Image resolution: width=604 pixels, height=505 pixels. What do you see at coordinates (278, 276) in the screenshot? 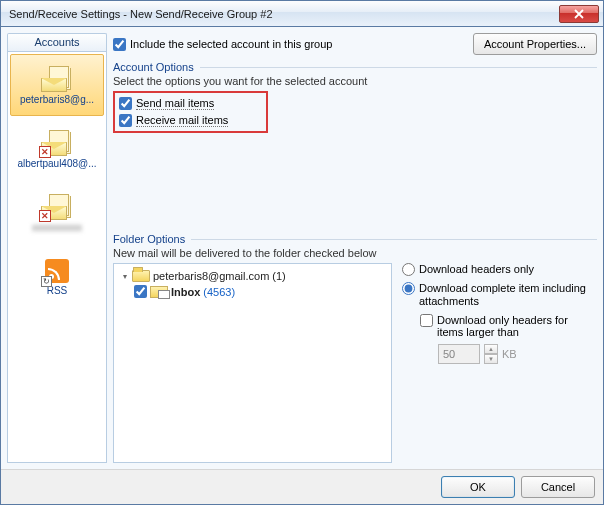
I see `tree-root-count: (1)` at bounding box center [278, 276].